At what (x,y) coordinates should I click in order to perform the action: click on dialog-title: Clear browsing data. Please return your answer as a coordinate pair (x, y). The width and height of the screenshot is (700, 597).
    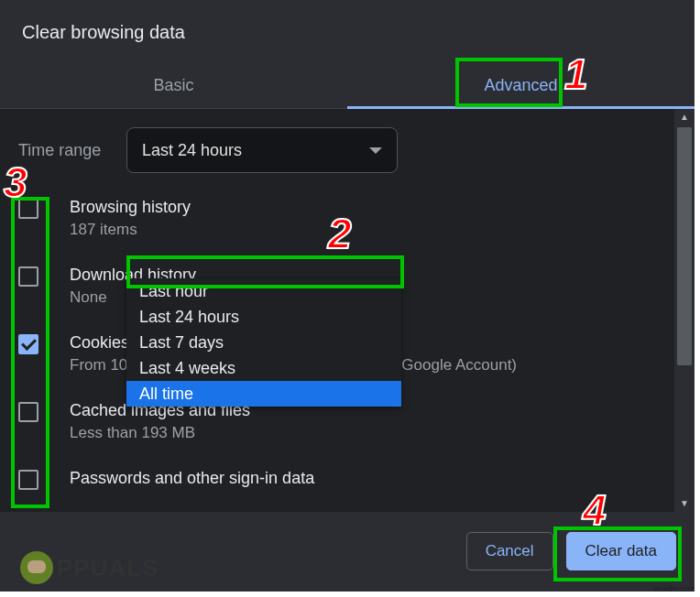
    Looking at the image, I should click on (347, 22).